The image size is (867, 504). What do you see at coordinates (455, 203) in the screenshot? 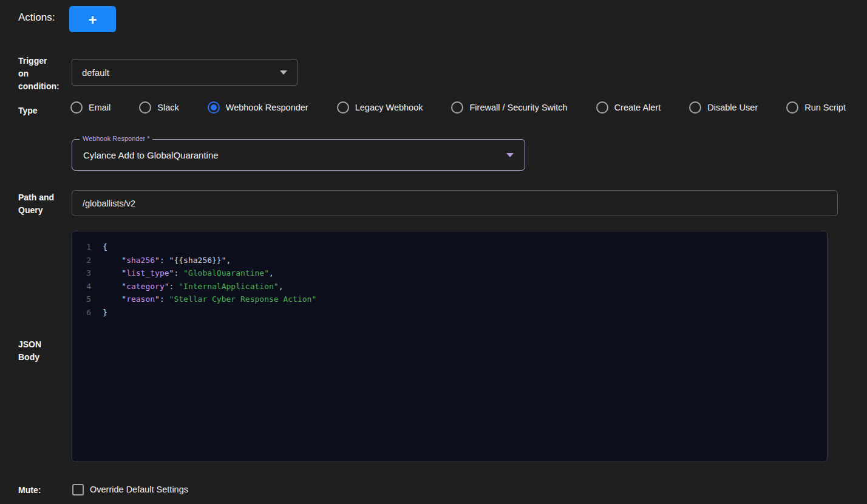
I see `path-query-input` at bounding box center [455, 203].